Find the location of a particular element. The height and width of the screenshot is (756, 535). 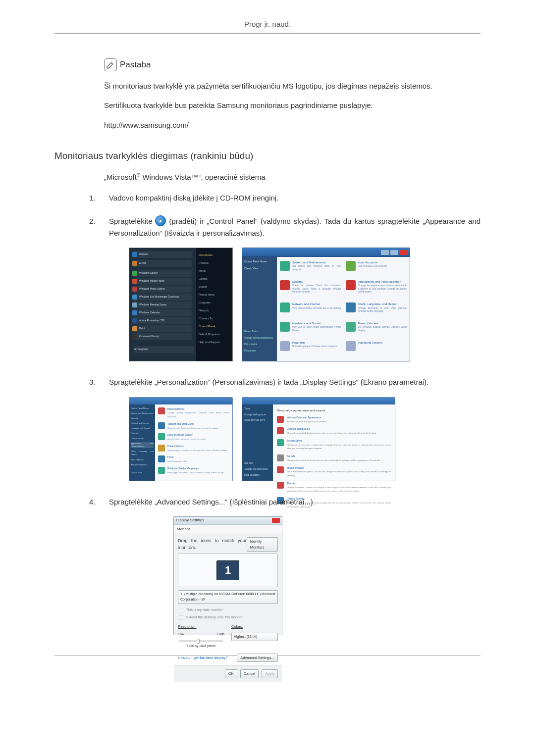

ds-col-label: Colors: is located at coordinates (237, 627).